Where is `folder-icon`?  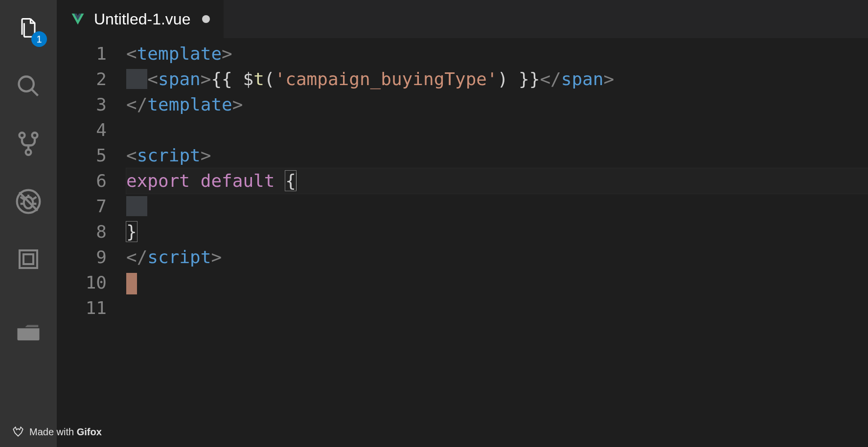 folder-icon is located at coordinates (28, 332).